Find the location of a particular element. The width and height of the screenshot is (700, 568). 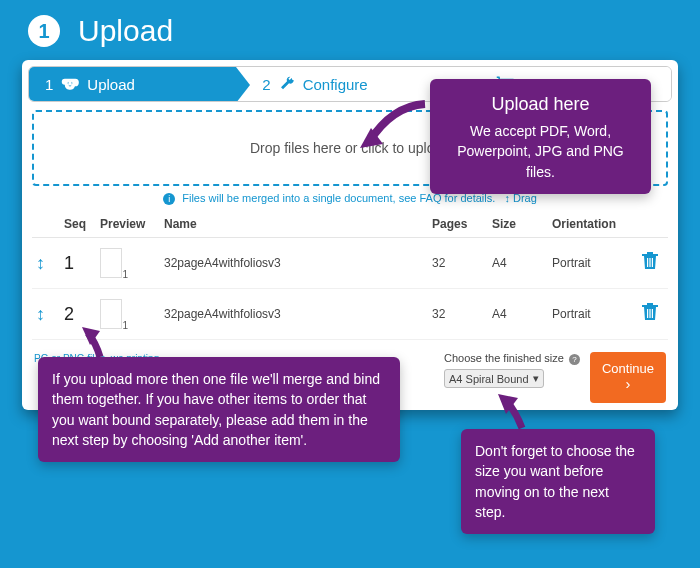

wrench-icon is located at coordinates (287, 84).